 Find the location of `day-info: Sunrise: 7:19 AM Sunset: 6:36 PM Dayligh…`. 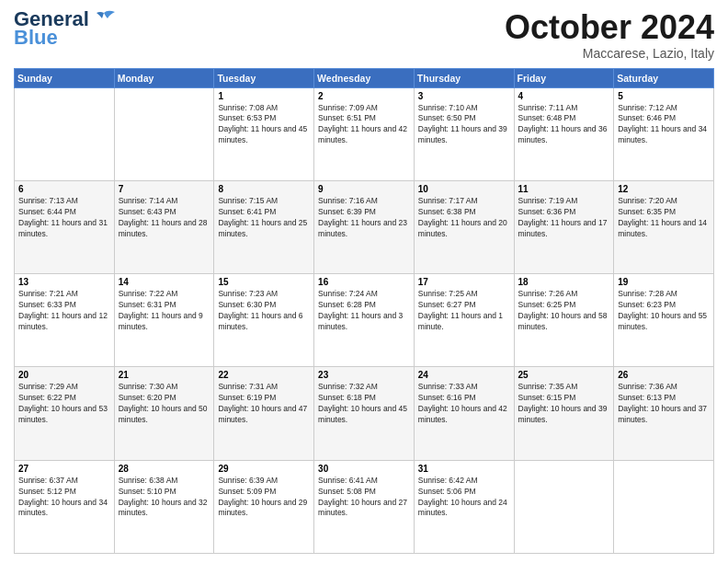

day-info: Sunrise: 7:19 AM Sunset: 6:36 PM Dayligh… is located at coordinates (564, 218).